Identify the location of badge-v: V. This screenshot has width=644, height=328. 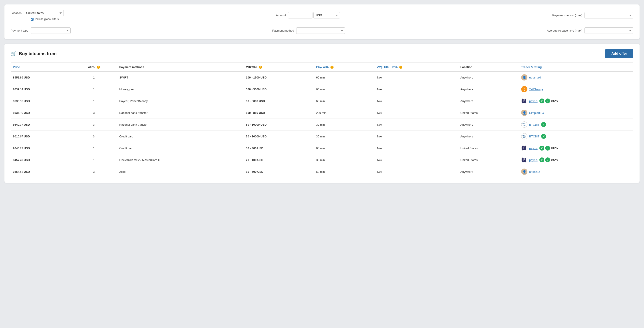
(542, 160).